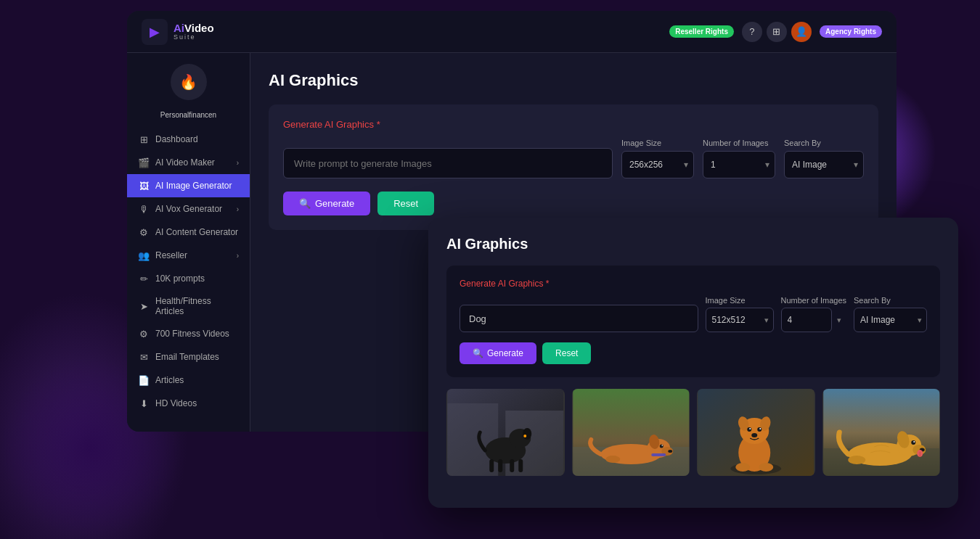 This screenshot has width=980, height=539. I want to click on image-size-select-wrapper: 256x256 512x512 1024x1024, so click(658, 165).